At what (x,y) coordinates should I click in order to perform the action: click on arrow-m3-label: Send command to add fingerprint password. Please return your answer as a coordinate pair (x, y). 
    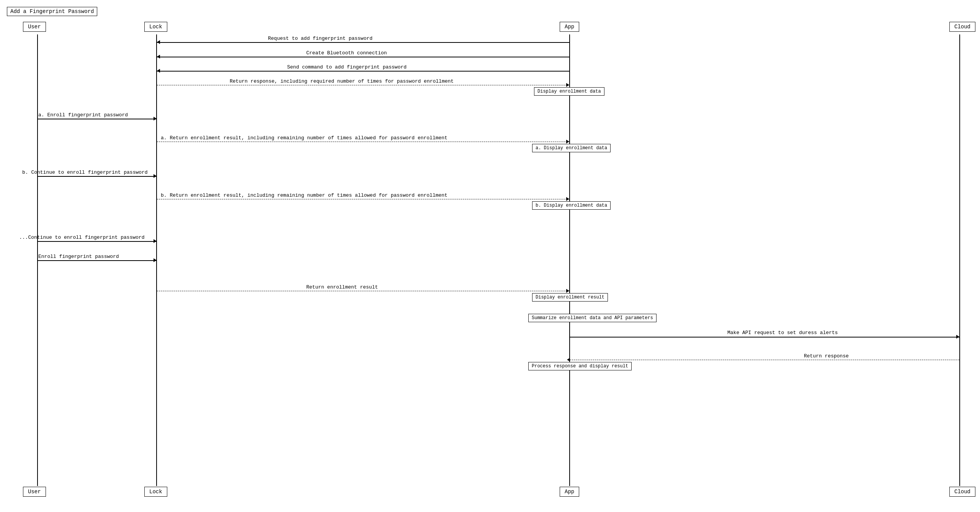
    Looking at the image, I should click on (347, 67).